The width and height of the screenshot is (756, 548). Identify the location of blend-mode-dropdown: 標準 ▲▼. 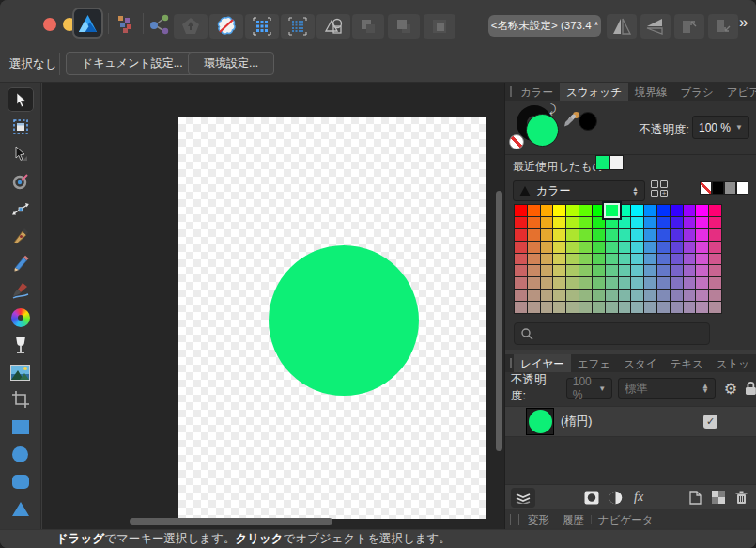
(667, 388).